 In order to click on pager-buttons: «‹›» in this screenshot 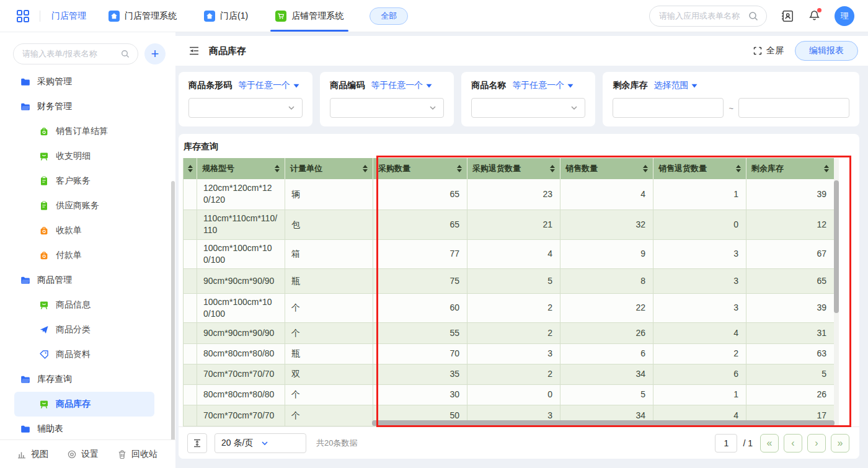, I will do `click(805, 443)`.